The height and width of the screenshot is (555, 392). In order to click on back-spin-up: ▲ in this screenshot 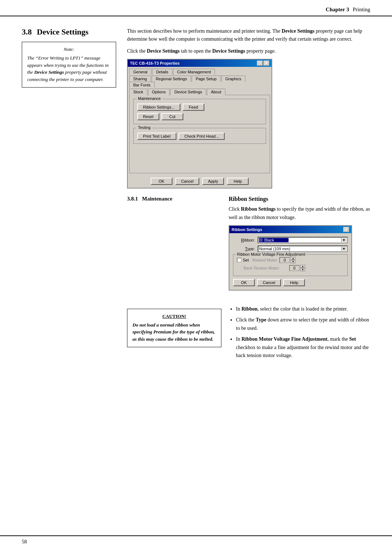, I will do `click(303, 267)`.